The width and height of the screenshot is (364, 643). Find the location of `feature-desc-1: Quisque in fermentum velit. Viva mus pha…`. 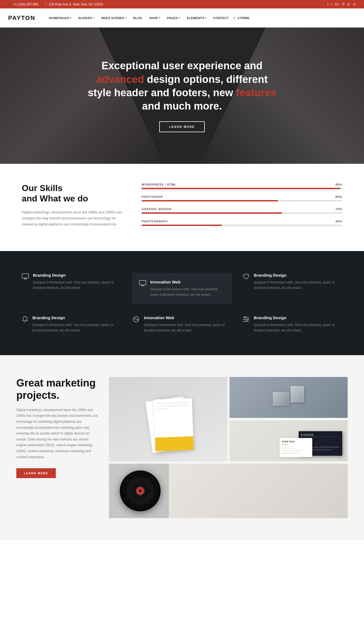

feature-desc-1: Quisque in fermentum velit. Viva mus pha… is located at coordinates (77, 285).